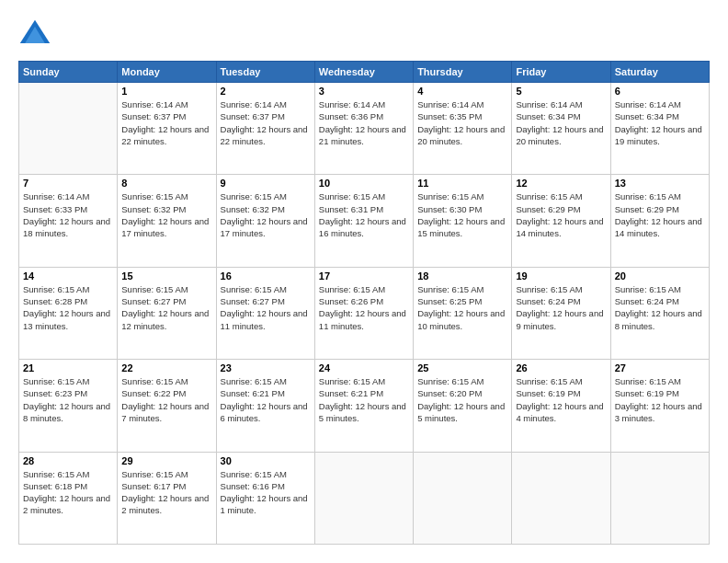 This screenshot has width=728, height=563. Describe the element at coordinates (266, 461) in the screenshot. I see `day-number: 30` at that location.